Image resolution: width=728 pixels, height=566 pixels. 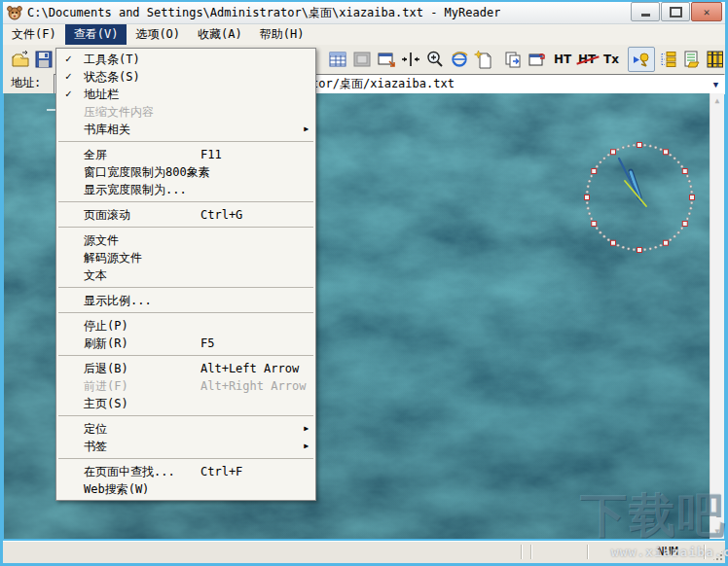 What do you see at coordinates (338, 58) in the screenshot?
I see `grid-view-button` at bounding box center [338, 58].